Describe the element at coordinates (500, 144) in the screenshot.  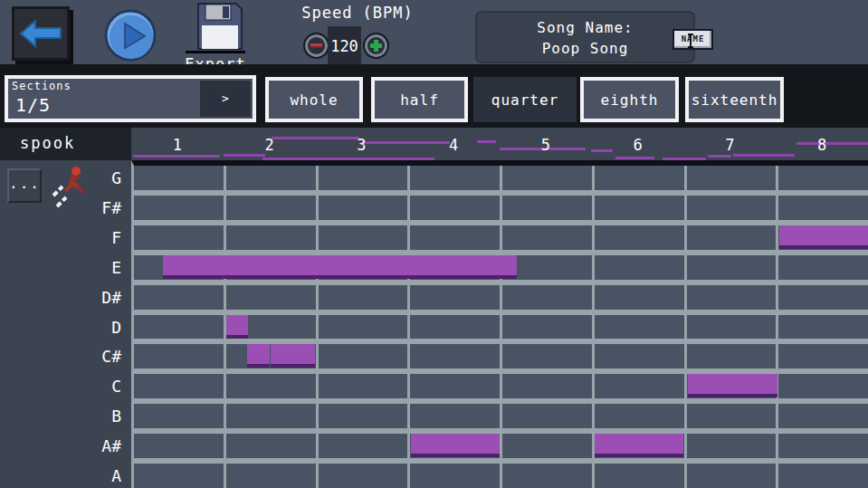
I see `beat-timeline: 12345678` at that location.